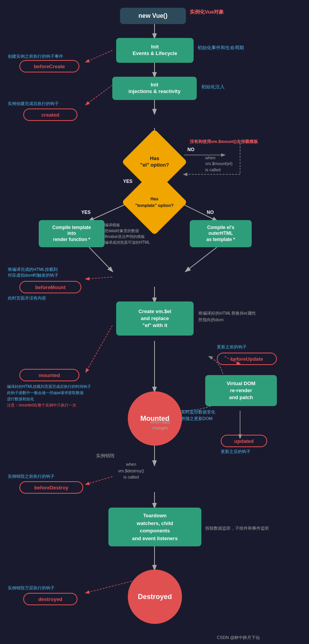  What do you see at coordinates (241, 391) in the screenshot?
I see `virtual-dom-box: Virtual DOM re-render and patch` at bounding box center [241, 391].